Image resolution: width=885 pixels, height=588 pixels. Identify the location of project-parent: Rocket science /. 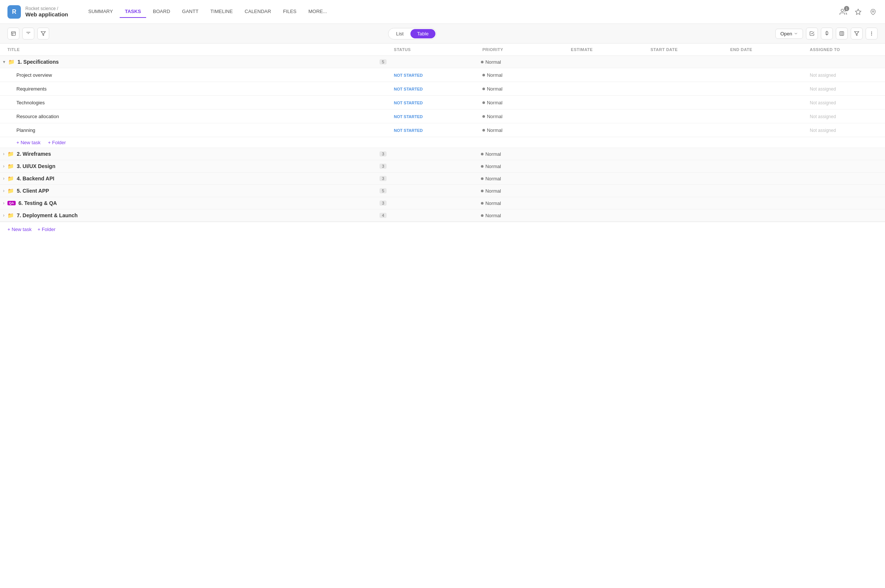
(47, 9).